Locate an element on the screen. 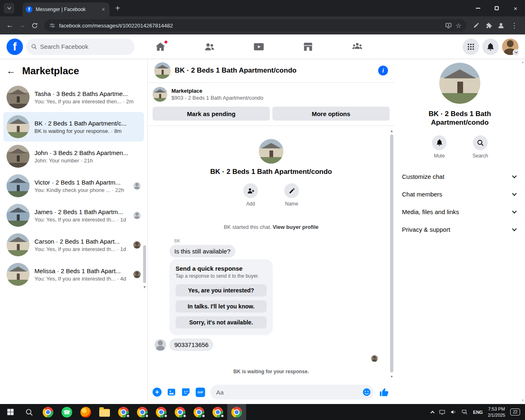 The height and width of the screenshot is (420, 525). sidebar-scrollbar-down-arrow: ▼ is located at coordinates (144, 287).